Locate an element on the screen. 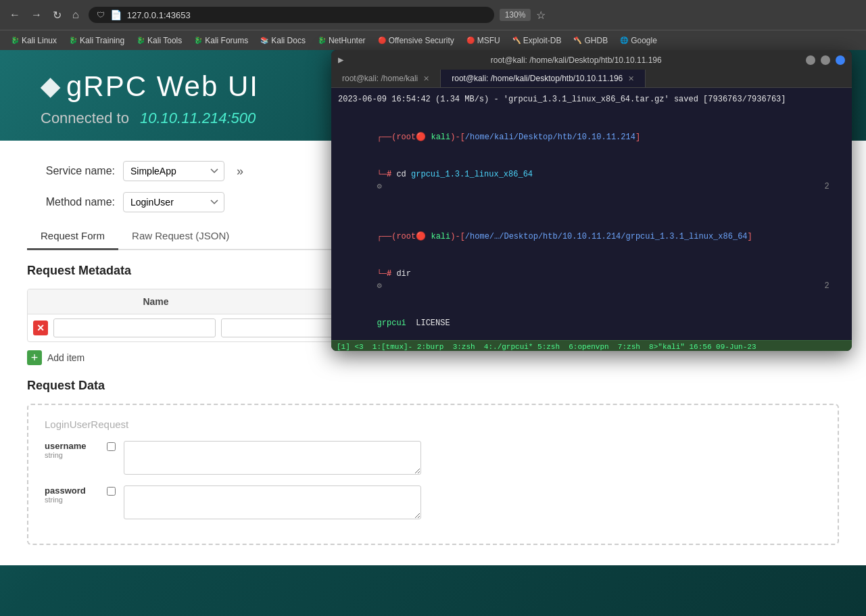 Image resolution: width=866 pixels, height=616 pixels. terminal-line-blank2 is located at coordinates (592, 212).